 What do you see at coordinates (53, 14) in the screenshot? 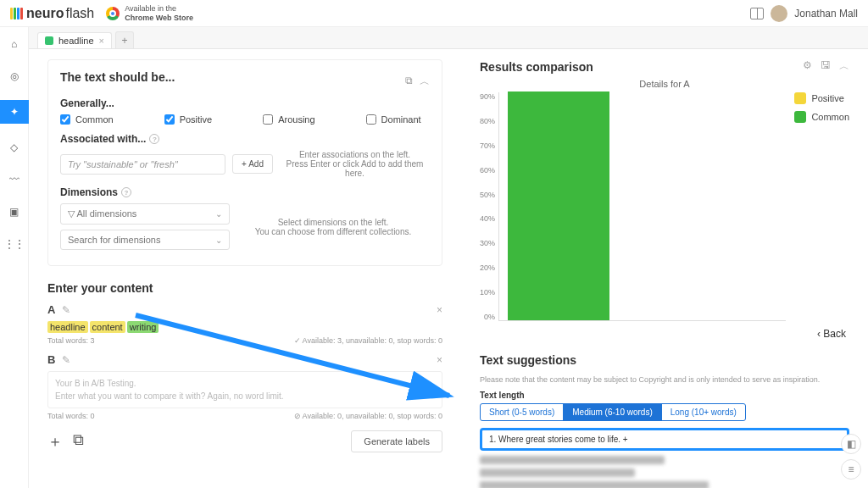
I see `app-logo: neuroflash` at bounding box center [53, 14].